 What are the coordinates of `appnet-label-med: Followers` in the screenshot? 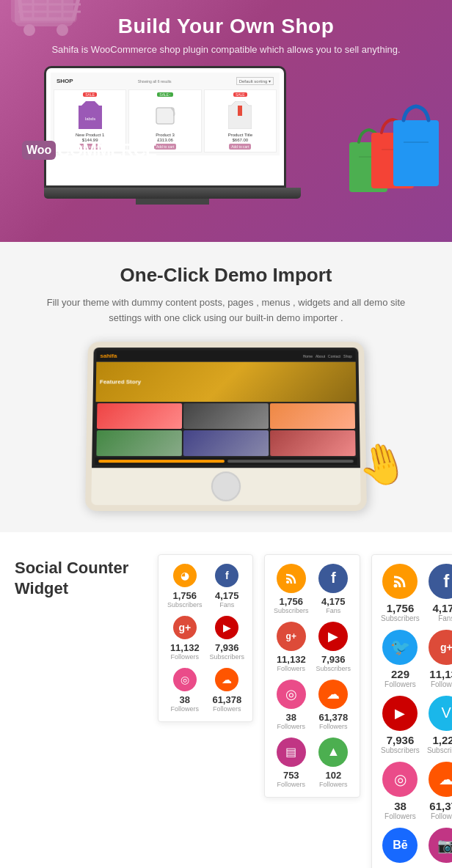 It's located at (334, 784).